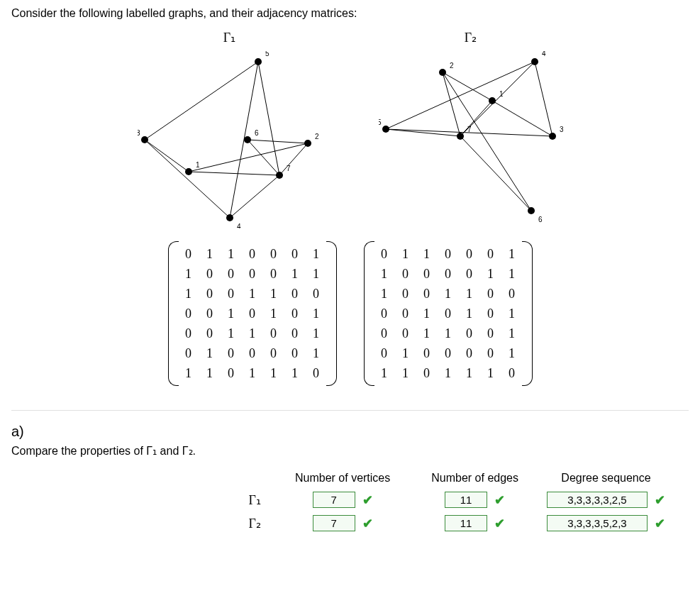 The width and height of the screenshot is (700, 603). I want to click on part-a-label: a), so click(350, 431).